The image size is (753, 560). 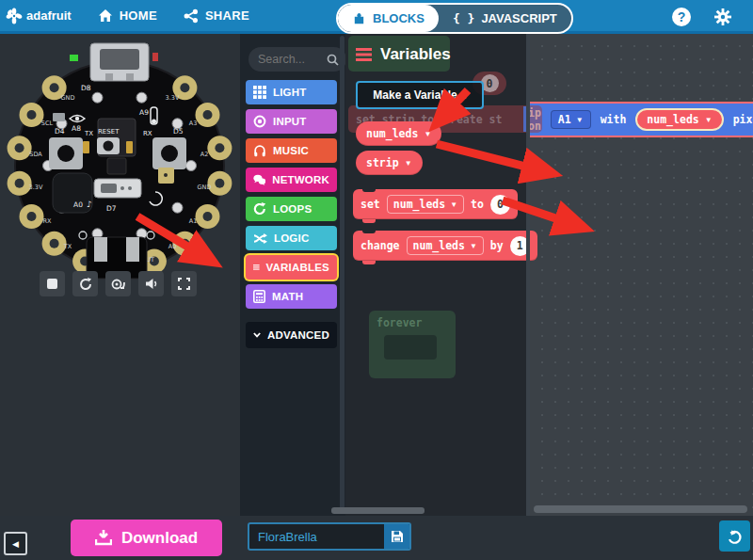 What do you see at coordinates (635, 120) in the screenshot?
I see `create-strip-block: ip on A1 ▼ with num_leds ▼ pixels` at bounding box center [635, 120].